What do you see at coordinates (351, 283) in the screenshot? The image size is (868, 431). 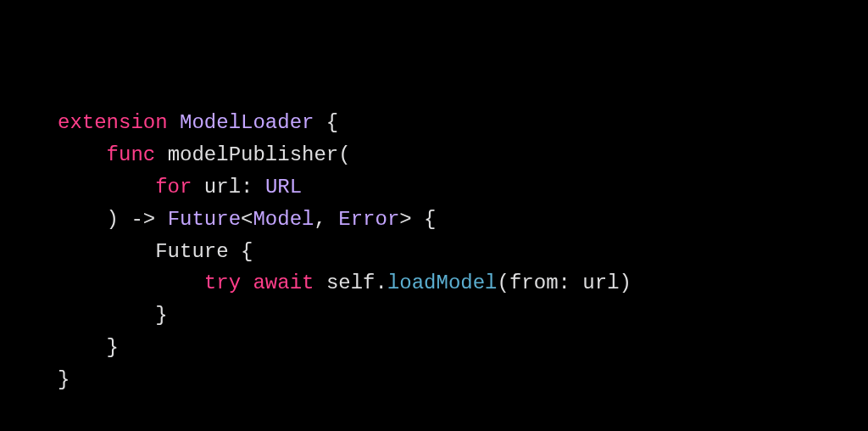 I see `ref-self: self` at bounding box center [351, 283].